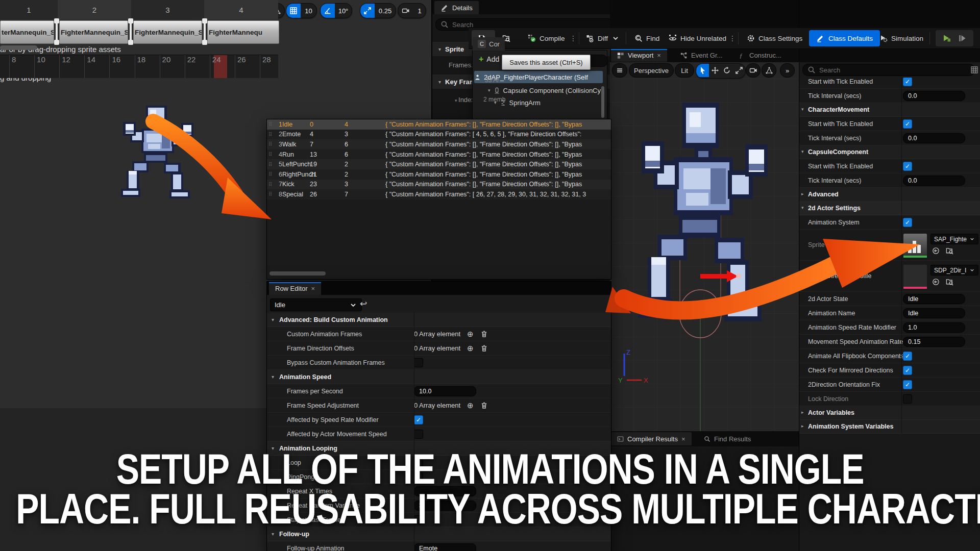  I want to click on keyframe-block: terMannequin_S, so click(27, 32).